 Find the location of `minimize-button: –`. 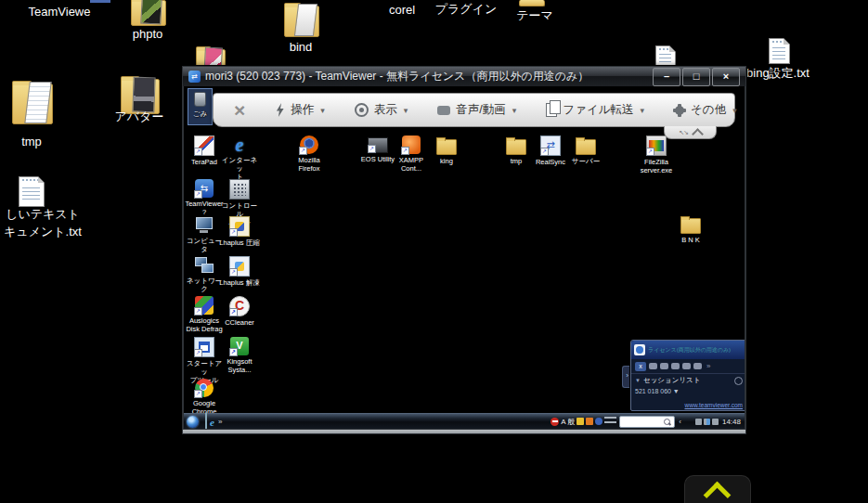

minimize-button: – is located at coordinates (667, 77).